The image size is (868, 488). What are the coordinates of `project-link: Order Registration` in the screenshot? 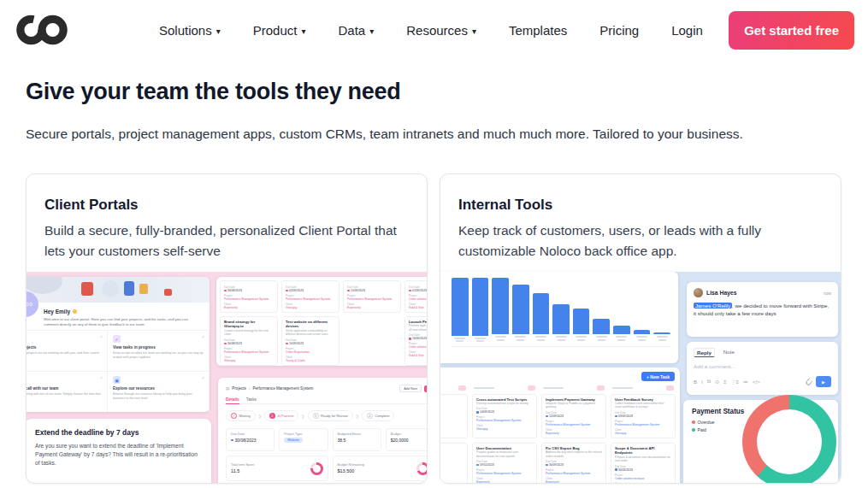 It's located at (310, 352).